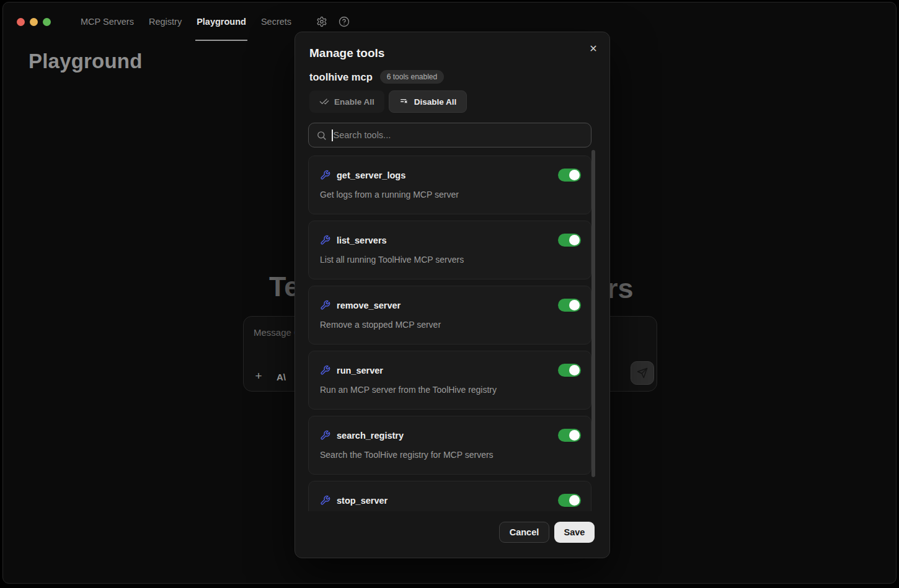 This screenshot has width=899, height=588. What do you see at coordinates (450, 250) in the screenshot?
I see `tool-card: list_servers List all running ToolHive M…` at bounding box center [450, 250].